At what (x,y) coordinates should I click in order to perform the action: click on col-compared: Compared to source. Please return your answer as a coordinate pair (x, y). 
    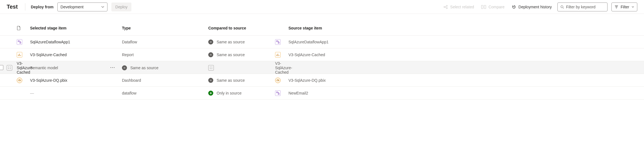
    Looking at the image, I should click on (242, 28).